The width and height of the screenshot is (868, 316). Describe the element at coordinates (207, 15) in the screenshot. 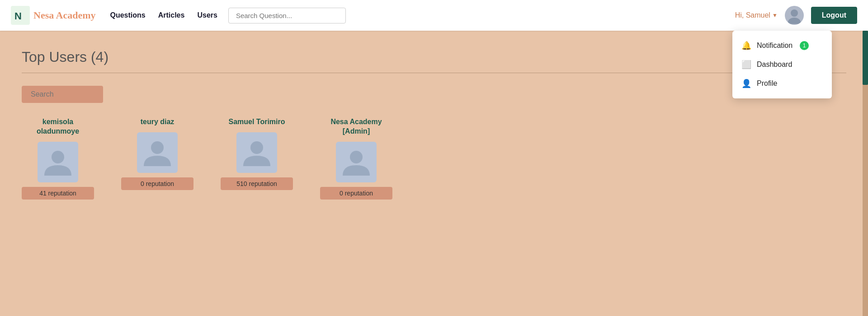

I see `nav-users: Users` at that location.